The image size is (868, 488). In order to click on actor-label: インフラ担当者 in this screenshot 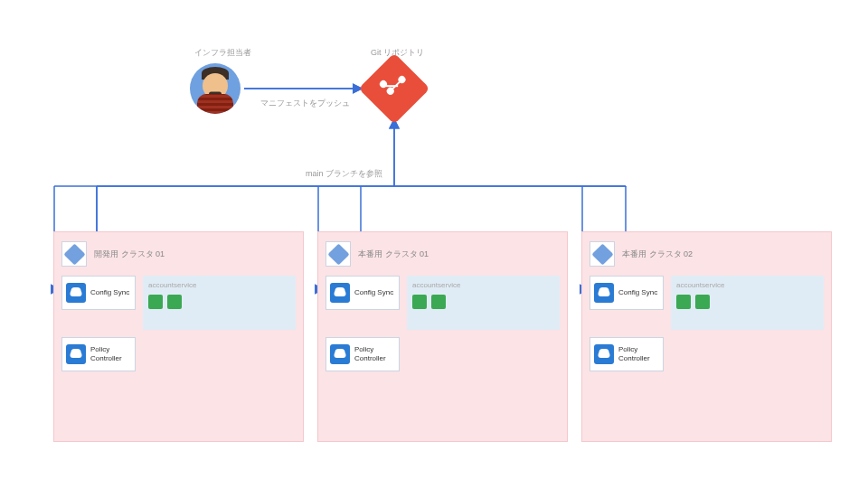, I will do `click(222, 52)`.